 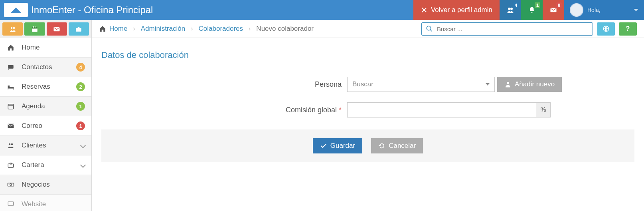 I want to click on search-icon, so click(x=429, y=29).